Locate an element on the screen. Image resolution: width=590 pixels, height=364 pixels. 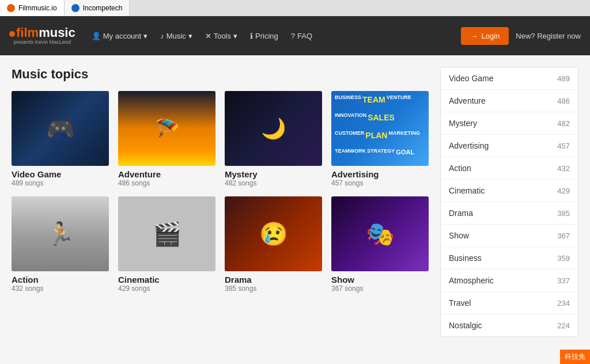
login-label: Login is located at coordinates (490, 36).